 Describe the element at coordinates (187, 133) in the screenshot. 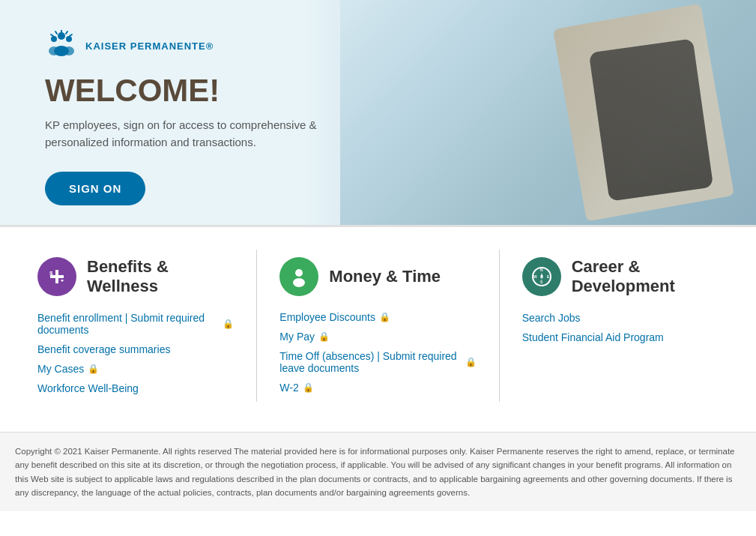

I see `hero-subtitle: KP employees, sign on for access to comp…` at that location.